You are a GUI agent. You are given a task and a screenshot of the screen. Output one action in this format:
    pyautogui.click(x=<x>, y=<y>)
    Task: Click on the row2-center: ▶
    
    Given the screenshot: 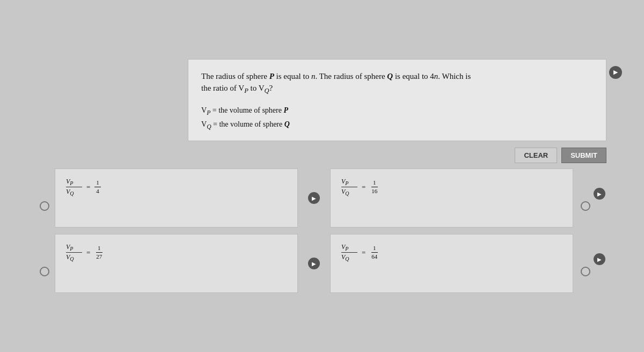 What is the action you would take?
    pyautogui.click(x=314, y=263)
    